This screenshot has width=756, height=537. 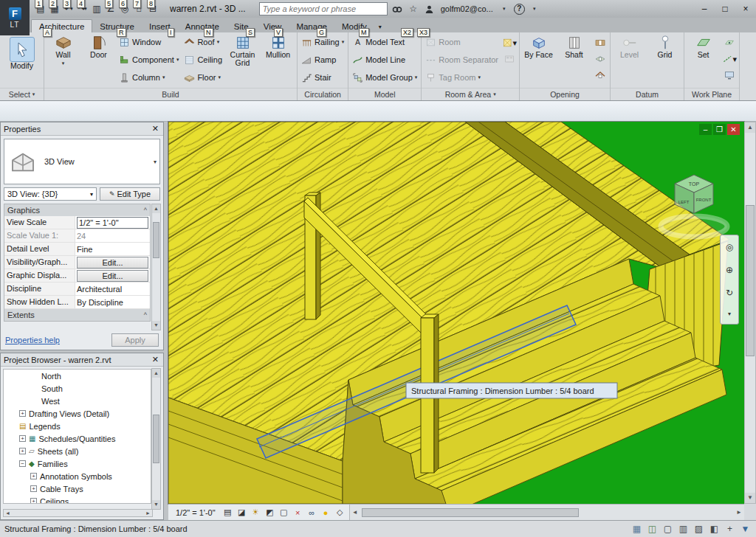 I want to click on panel-label-datum: Datum, so click(x=647, y=94).